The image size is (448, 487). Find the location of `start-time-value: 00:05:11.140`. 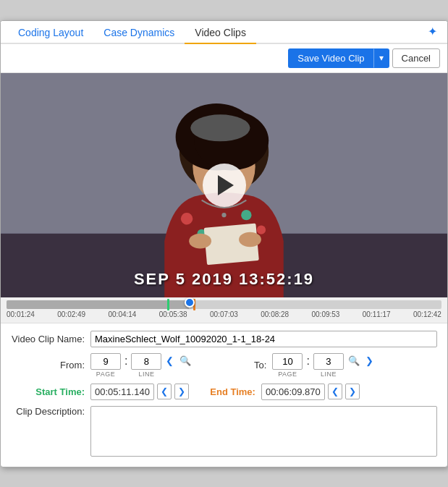

start-time-value: 00:05:11.140 is located at coordinates (122, 392).